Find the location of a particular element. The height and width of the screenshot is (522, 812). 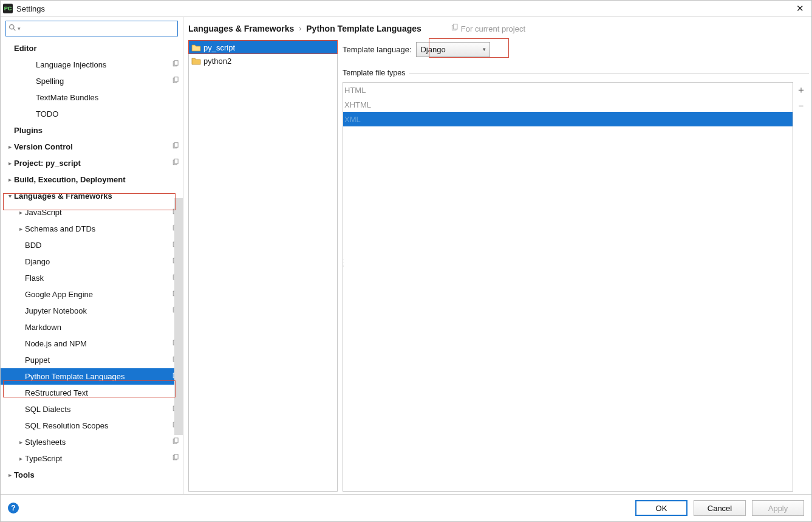

tree-item-label: Language Injections is located at coordinates (103, 64).